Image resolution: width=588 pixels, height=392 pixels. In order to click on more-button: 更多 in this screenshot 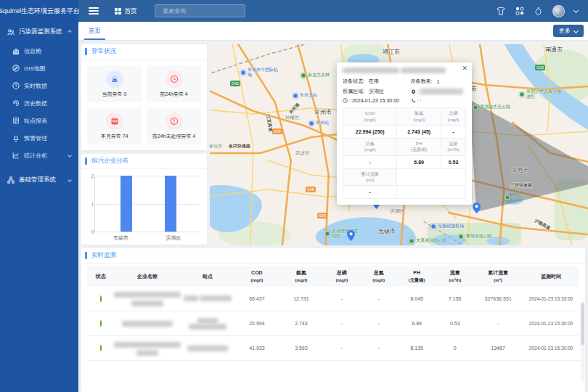, I will do `click(568, 30)`.